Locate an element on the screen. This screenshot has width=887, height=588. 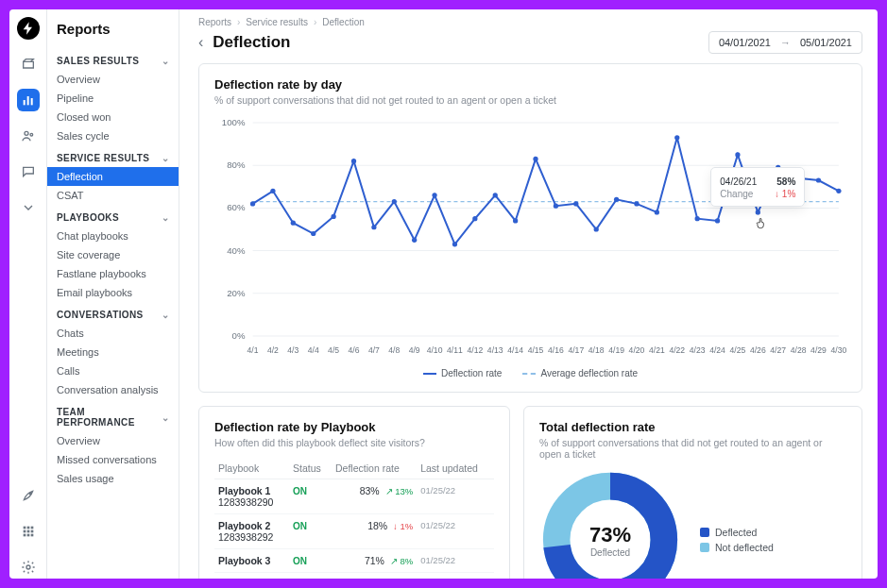
sidebar-item: Closed won is located at coordinates (113, 117).